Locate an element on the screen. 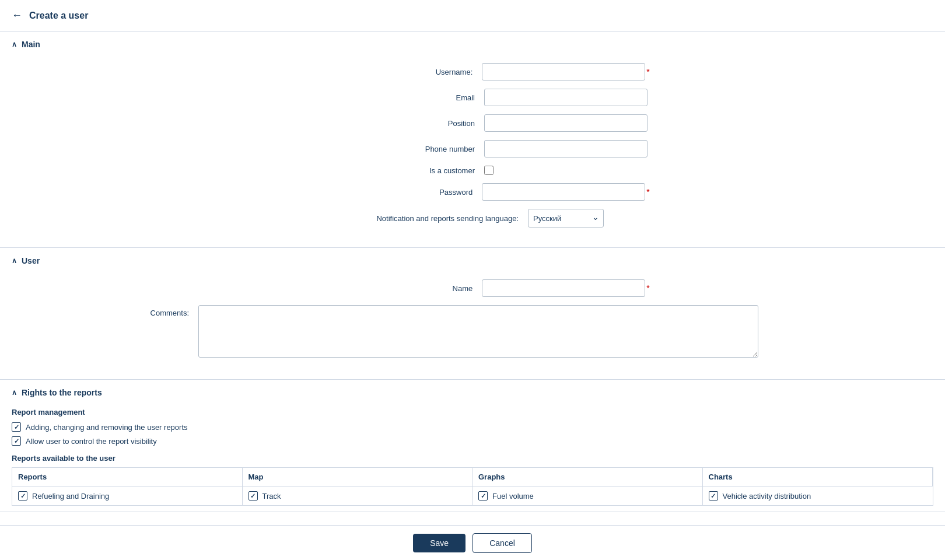 The width and height of the screenshot is (945, 560). adding-reports-label: Adding, changing and removing the user r… is located at coordinates (107, 427).